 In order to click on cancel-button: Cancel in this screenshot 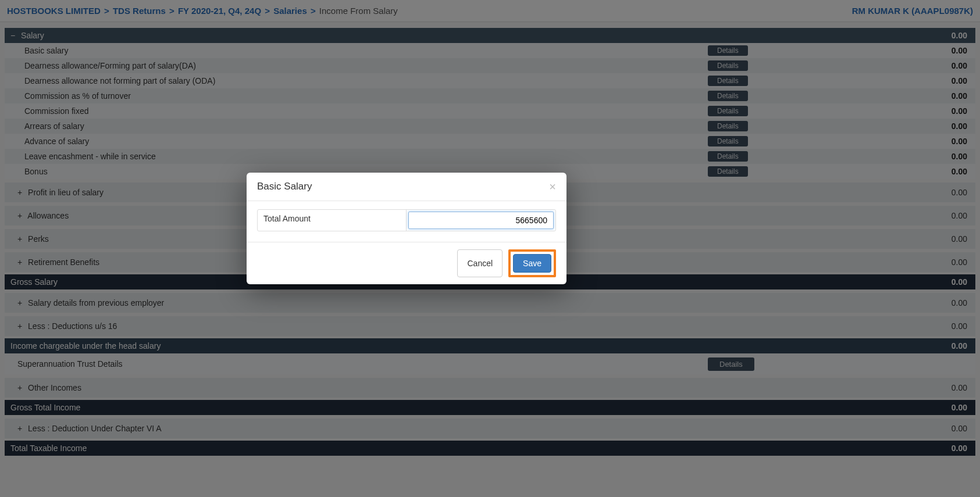, I will do `click(480, 263)`.